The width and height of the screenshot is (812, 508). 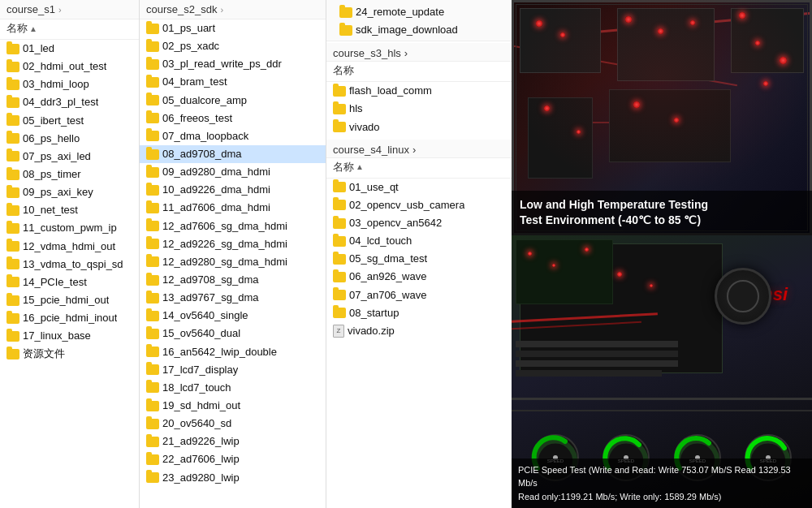 I want to click on list-item: 02_hdmi_out_test, so click(x=70, y=67).